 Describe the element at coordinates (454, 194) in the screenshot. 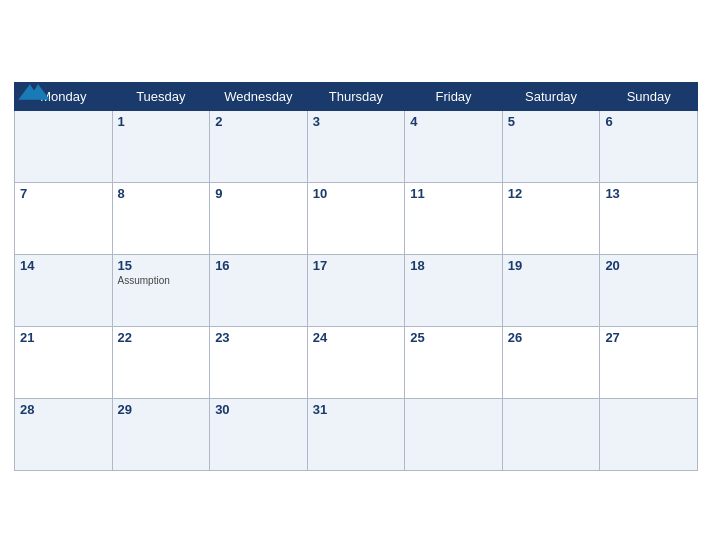

I see `day-number: 11` at that location.